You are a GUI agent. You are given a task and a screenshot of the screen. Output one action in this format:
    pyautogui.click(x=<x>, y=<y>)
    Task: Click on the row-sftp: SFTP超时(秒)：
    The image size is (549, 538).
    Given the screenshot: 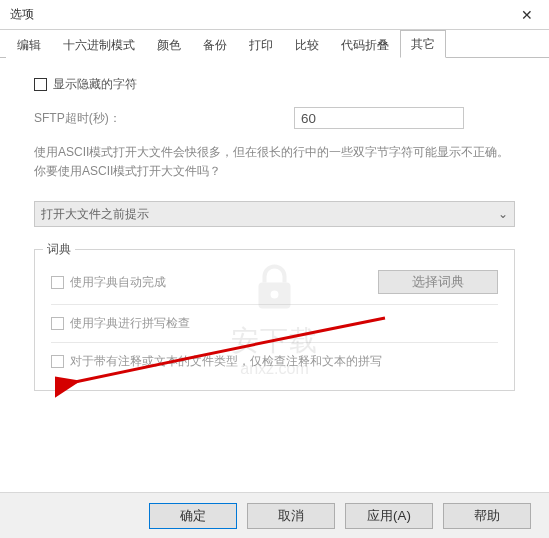 What is the action you would take?
    pyautogui.click(x=274, y=118)
    